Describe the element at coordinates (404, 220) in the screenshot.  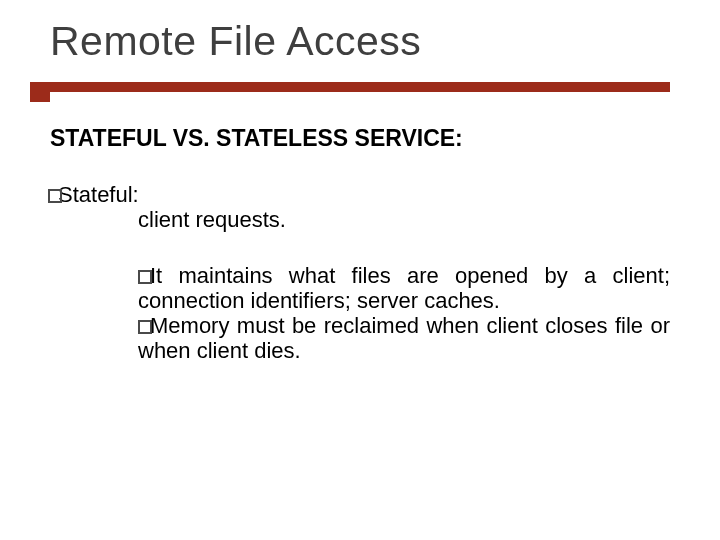
I see `stateful-line2: client requests.` at that location.